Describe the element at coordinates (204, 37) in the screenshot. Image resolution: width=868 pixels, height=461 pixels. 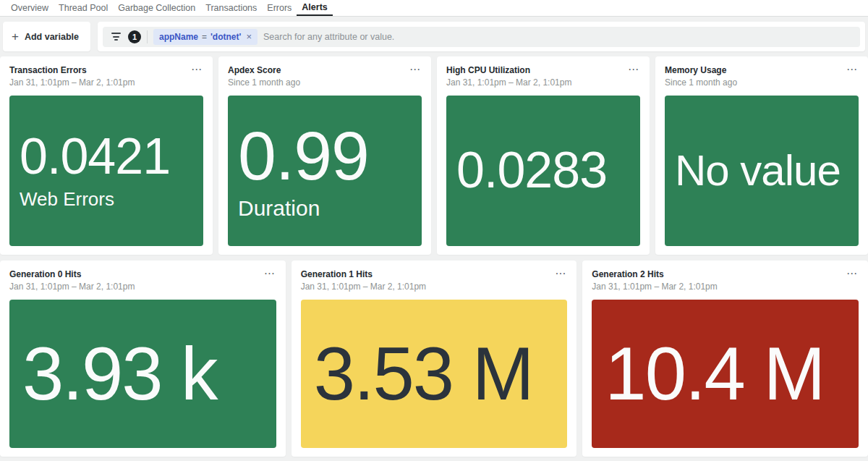
I see `chip-operator: =` at that location.